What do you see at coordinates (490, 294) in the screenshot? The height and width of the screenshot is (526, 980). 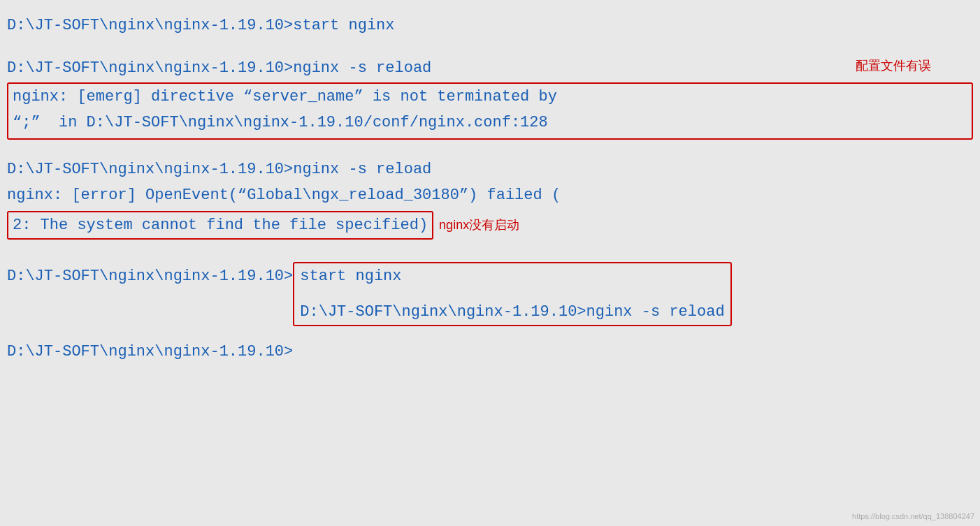 I see `section3-wrapper: D:\JT-SOFT\nginx\nginx-1.19.10> start ng…` at bounding box center [490, 294].